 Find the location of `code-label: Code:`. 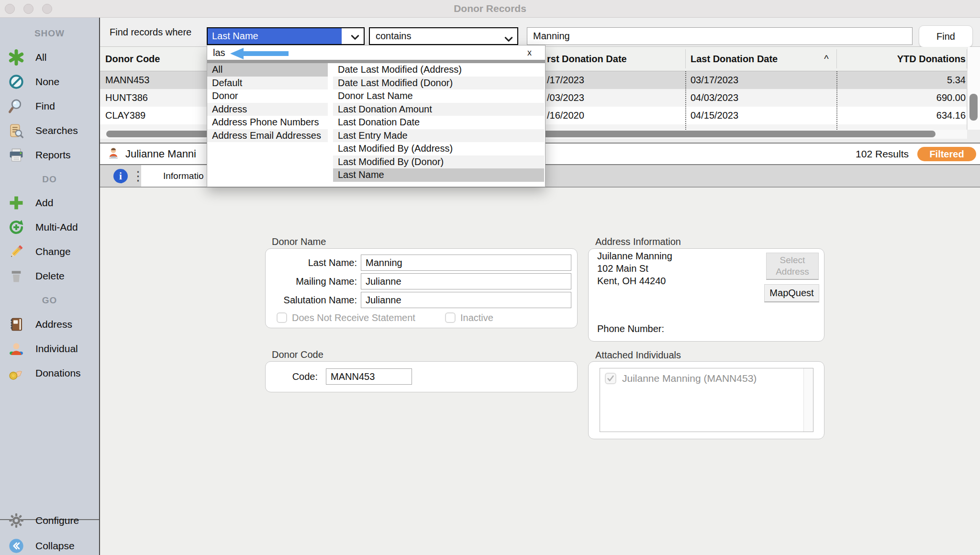

code-label: Code: is located at coordinates (288, 377).